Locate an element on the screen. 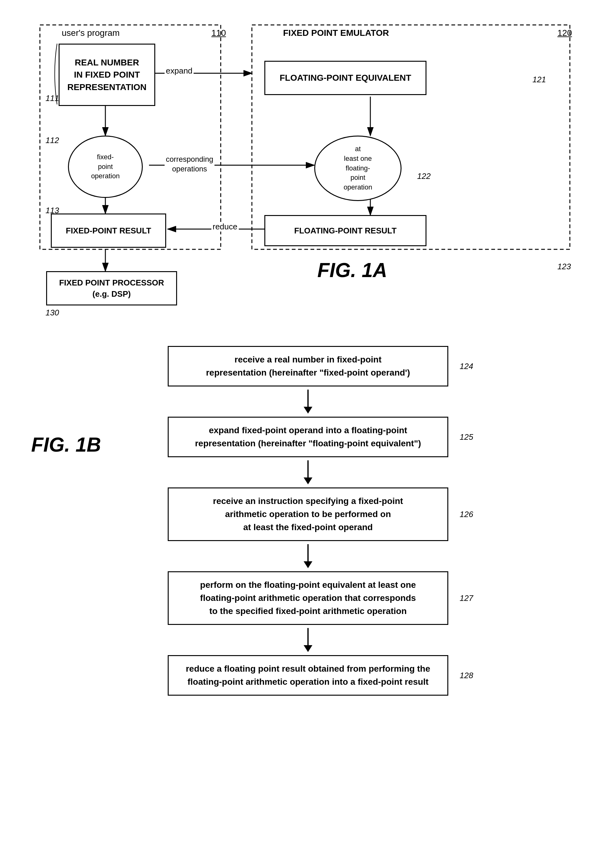 This screenshot has height=844, width=616. ref-113: 113 is located at coordinates (52, 211).